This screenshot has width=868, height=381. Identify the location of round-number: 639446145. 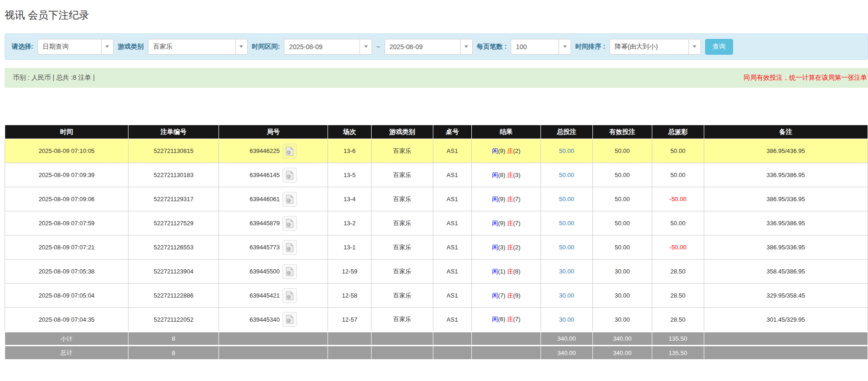
(264, 175).